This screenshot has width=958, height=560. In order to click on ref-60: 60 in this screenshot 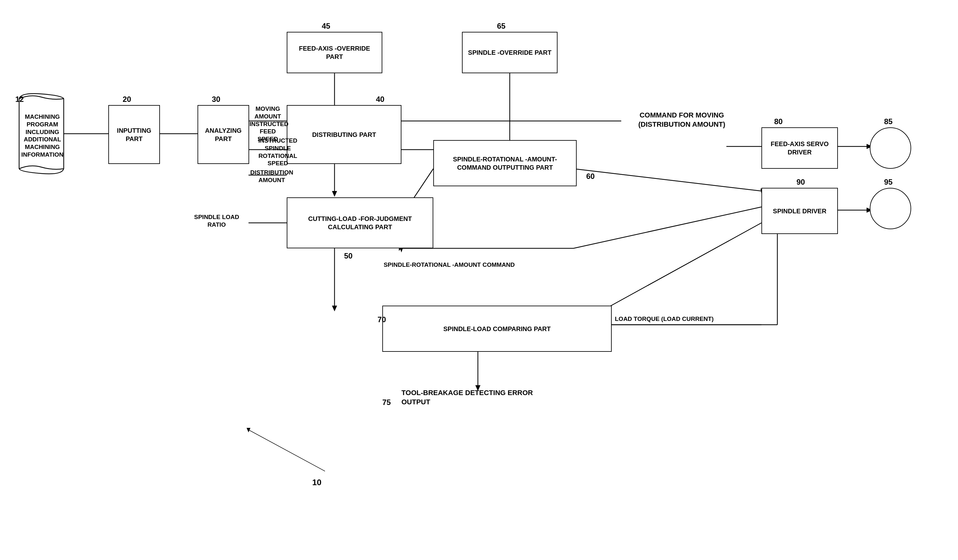, I will do `click(591, 176)`.